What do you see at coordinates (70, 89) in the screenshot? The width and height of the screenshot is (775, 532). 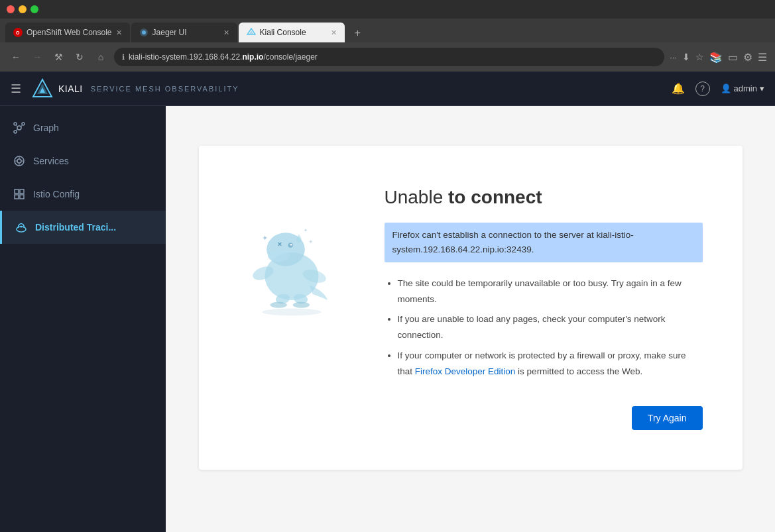 I see `kiali-brand-name: KIALI` at bounding box center [70, 89].